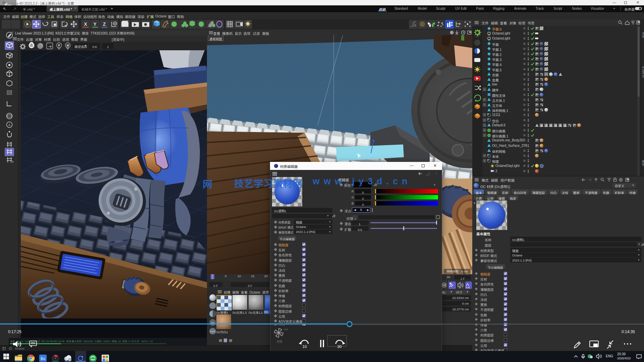  What do you see at coordinates (95, 24) in the screenshot?
I see `svg-text: Y` at bounding box center [95, 24].